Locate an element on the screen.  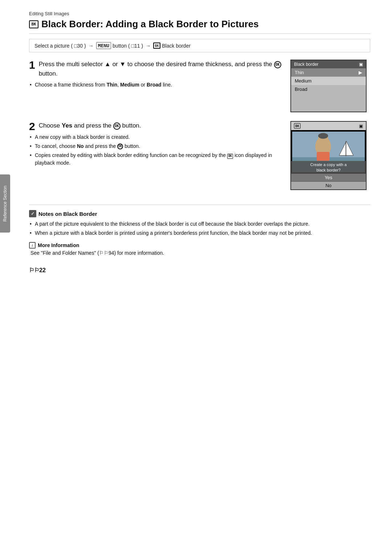
screen-1-body: Thin ▶ Medium Broad is located at coordinates (328, 90).